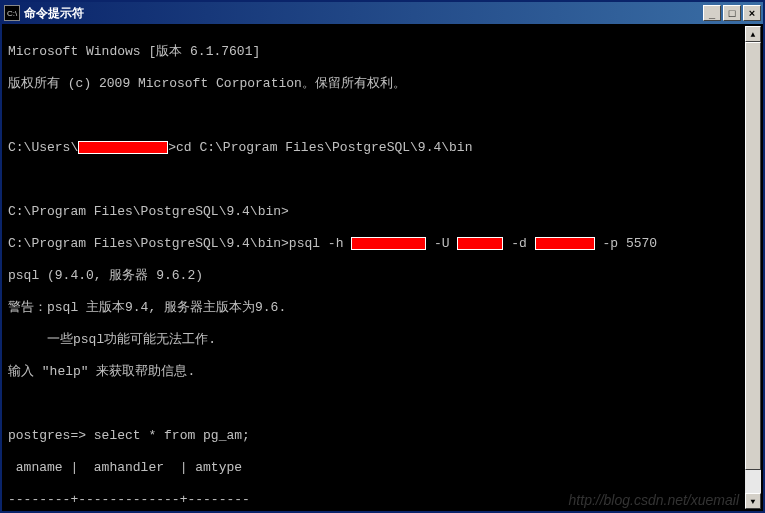 This screenshot has width=765, height=513. What do you see at coordinates (320, 148) in the screenshot?
I see `command-text: >cd C:\Program Files\PostgreSQL\9.4\bin` at bounding box center [320, 148].